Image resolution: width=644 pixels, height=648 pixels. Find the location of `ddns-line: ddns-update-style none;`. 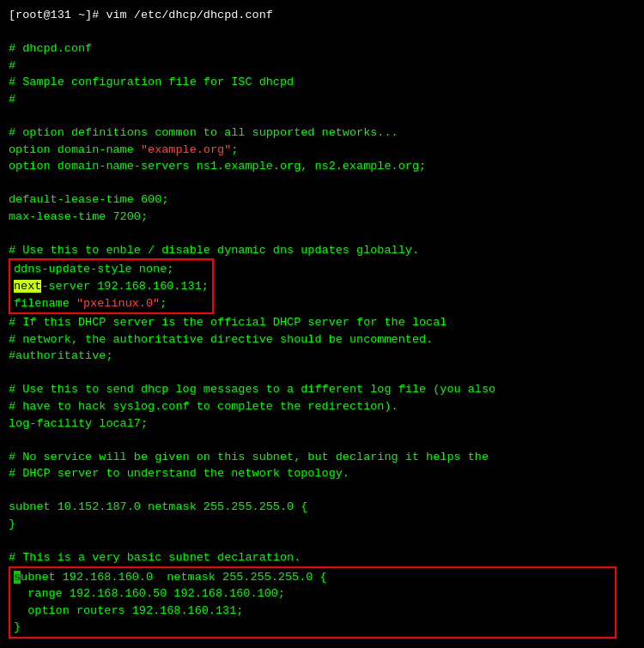

ddns-line: ddns-update-style none; is located at coordinates (112, 269).